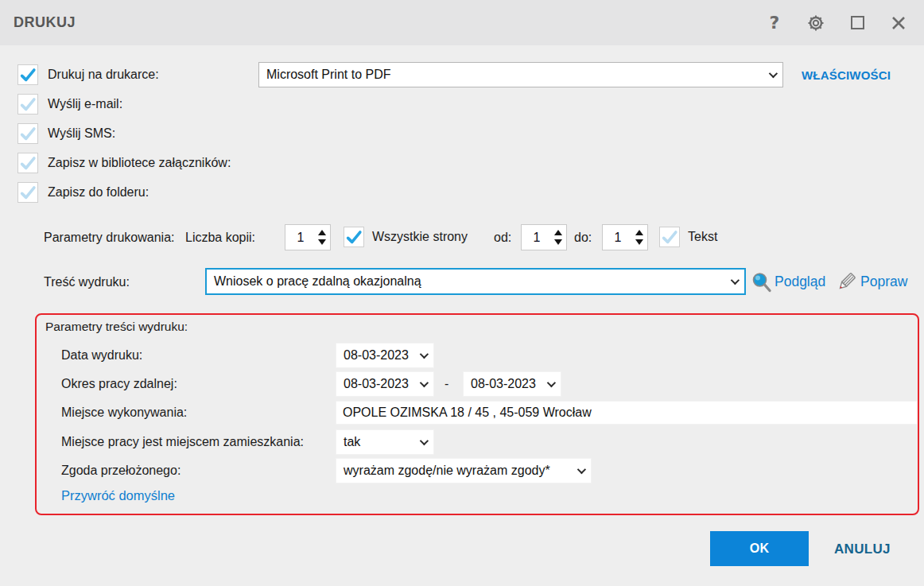 This screenshot has width=924, height=586. What do you see at coordinates (775, 22) in the screenshot?
I see `help-icon: ?` at bounding box center [775, 22].